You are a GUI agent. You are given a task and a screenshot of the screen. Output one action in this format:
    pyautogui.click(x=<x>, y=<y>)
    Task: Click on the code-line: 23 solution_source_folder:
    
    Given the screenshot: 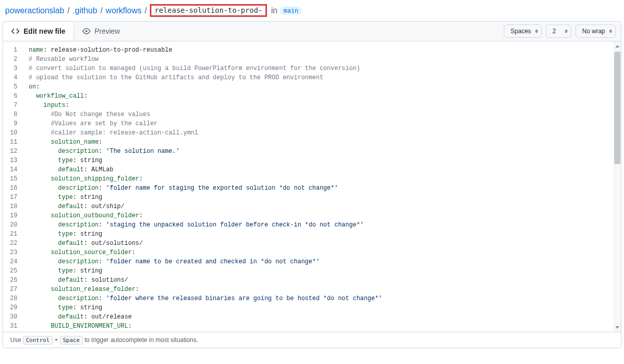 What is the action you would take?
    pyautogui.click(x=312, y=253)
    